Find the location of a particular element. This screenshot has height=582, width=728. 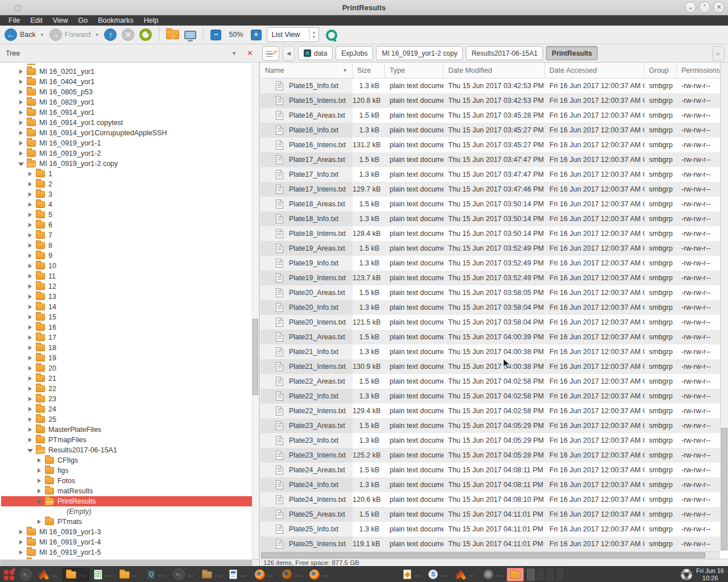

column-header-permissions: Permissions is located at coordinates (698, 70).